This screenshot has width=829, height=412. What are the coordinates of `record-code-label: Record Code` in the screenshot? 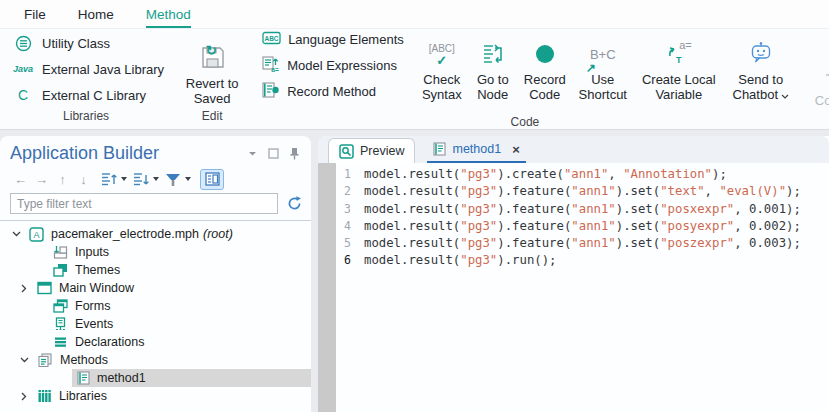 It's located at (545, 87).